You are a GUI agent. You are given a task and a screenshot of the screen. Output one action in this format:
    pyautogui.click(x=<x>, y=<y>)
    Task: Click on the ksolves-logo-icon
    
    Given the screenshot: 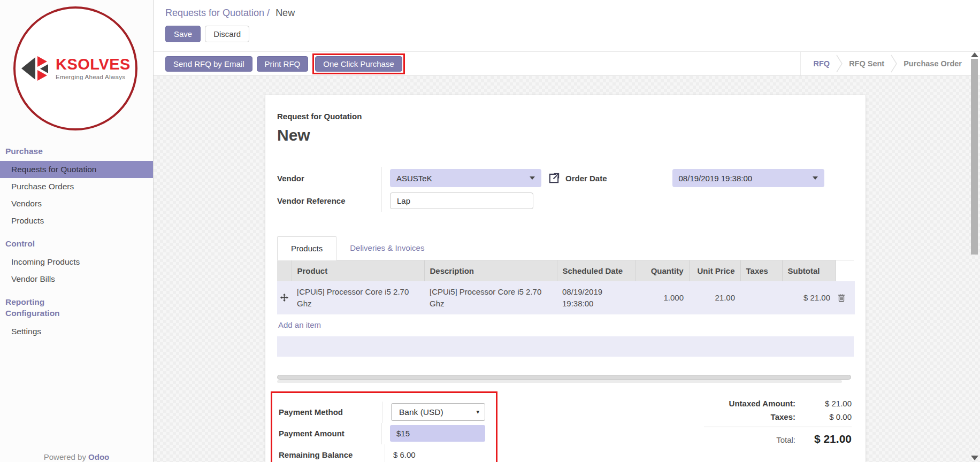 What is the action you would take?
    pyautogui.click(x=36, y=68)
    